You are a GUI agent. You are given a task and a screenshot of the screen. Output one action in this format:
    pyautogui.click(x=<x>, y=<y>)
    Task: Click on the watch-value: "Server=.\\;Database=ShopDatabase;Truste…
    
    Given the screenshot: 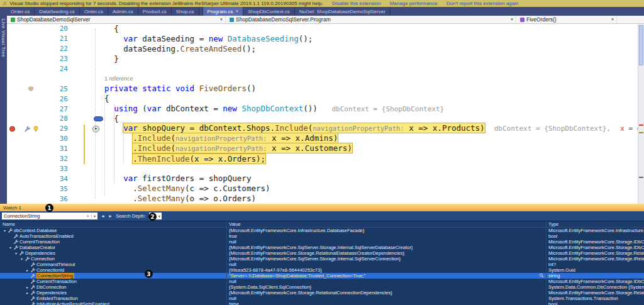 What is the action you would take?
    pyautogui.click(x=297, y=275)
    